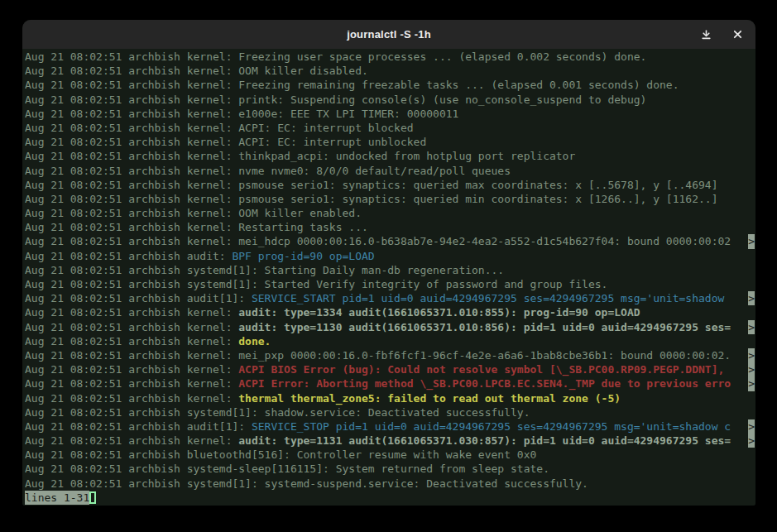  What do you see at coordinates (391, 483) in the screenshot?
I see `log-line: Aug 21 08:02:51 archbish systemd[1]: sys…` at bounding box center [391, 483].